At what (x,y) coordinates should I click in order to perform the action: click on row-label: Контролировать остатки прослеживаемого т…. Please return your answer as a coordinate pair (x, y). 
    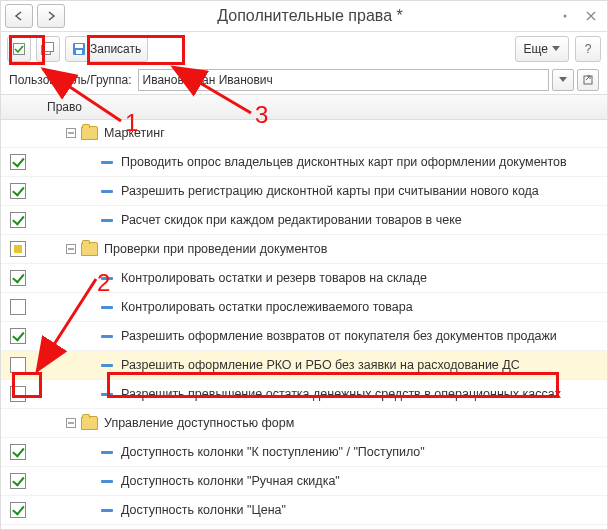
    Looking at the image, I should click on (267, 307).